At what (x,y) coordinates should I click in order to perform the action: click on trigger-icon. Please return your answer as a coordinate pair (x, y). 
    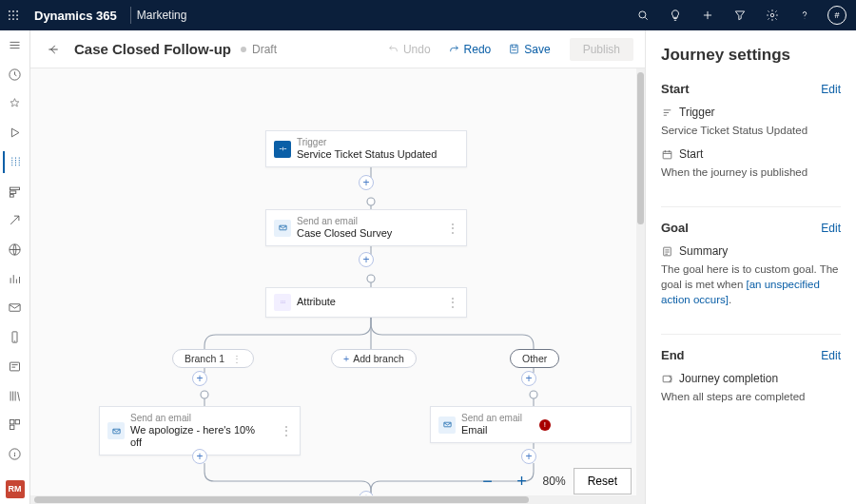
    Looking at the image, I should click on (282, 149).